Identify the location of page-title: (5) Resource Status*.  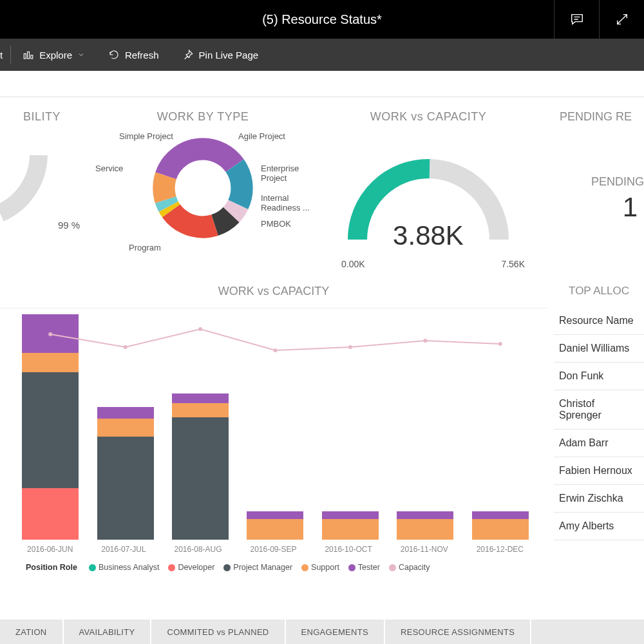
(322, 19).